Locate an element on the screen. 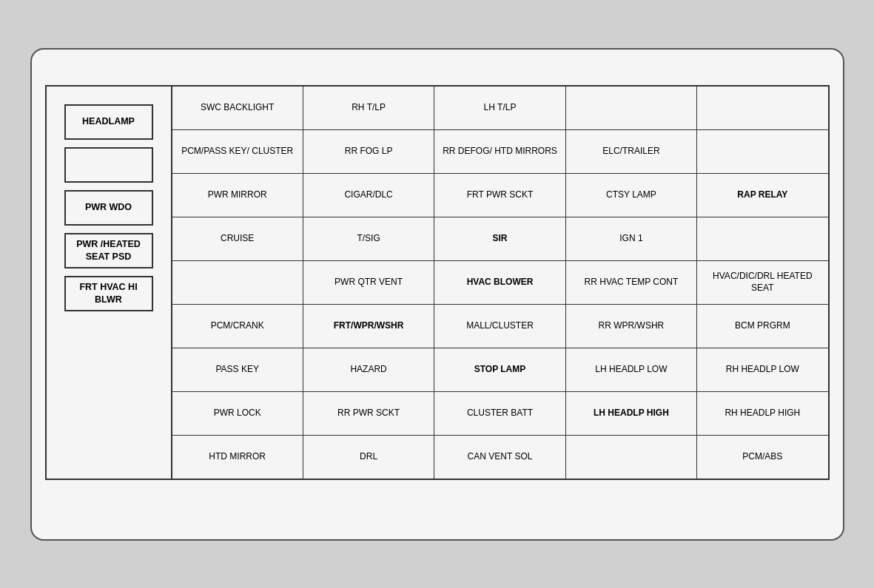 Image resolution: width=874 pixels, height=588 pixels. grid-cell-4-1: PWR QTR VENT is located at coordinates (369, 283).